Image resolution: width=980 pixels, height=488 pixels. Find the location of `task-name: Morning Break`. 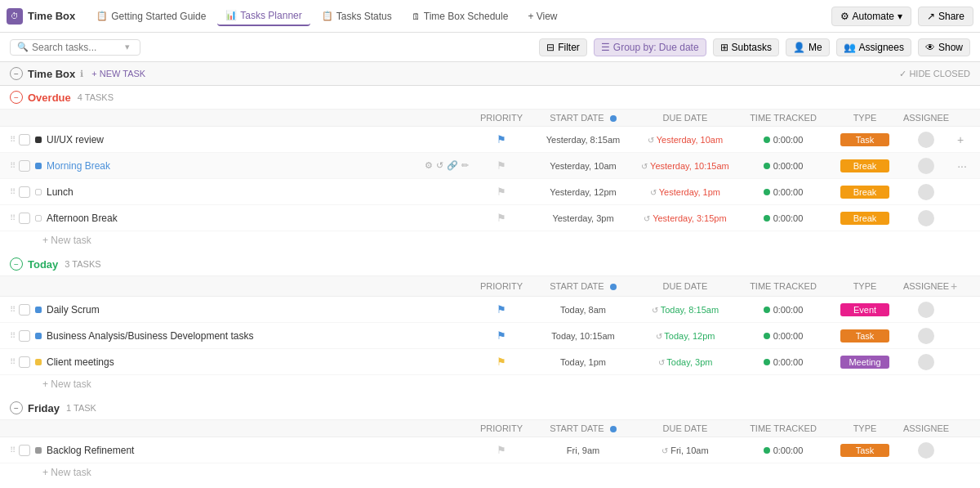

task-name: Morning Break is located at coordinates (234, 166).